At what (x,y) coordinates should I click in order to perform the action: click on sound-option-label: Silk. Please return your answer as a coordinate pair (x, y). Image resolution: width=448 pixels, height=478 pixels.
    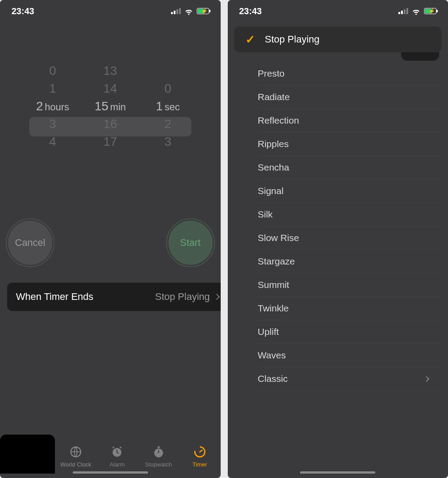
    Looking at the image, I should click on (265, 214).